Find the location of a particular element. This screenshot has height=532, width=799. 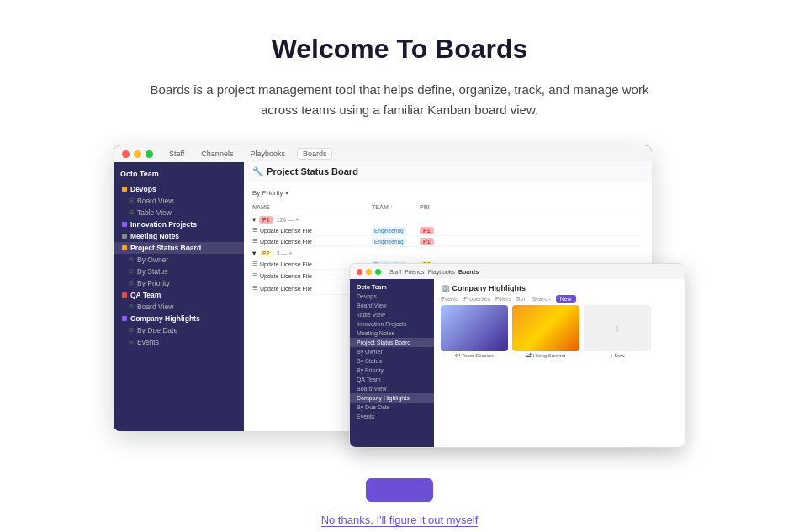

sec-devops: Devops is located at coordinates (392, 296).